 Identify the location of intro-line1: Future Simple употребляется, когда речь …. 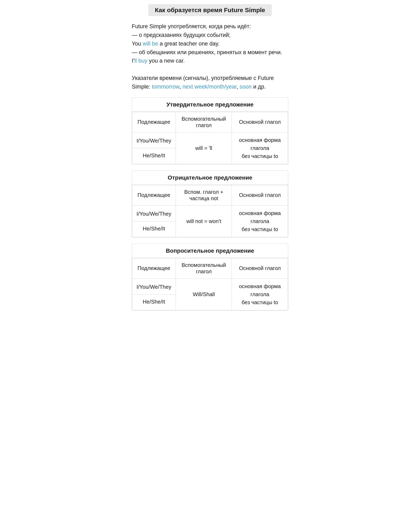
(191, 26).